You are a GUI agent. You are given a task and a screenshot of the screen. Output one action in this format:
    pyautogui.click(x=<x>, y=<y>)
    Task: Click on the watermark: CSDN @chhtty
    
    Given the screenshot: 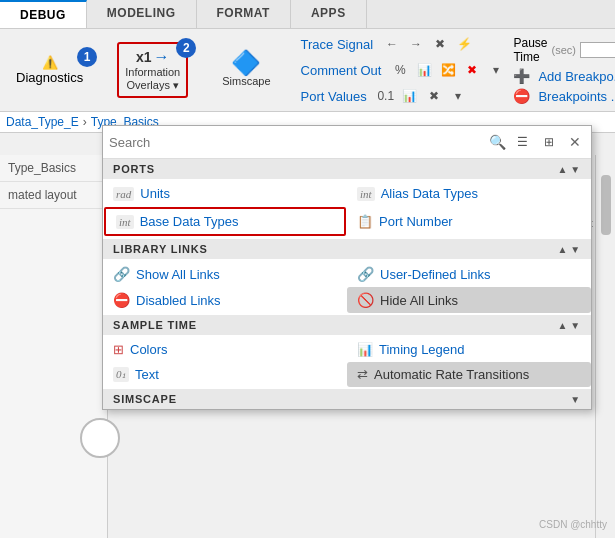 What is the action you would take?
    pyautogui.click(x=573, y=524)
    